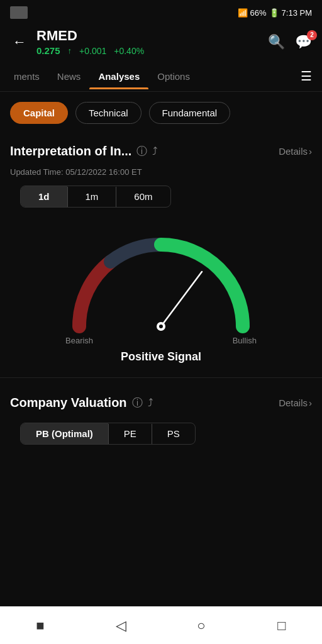 This screenshot has width=322, height=644. Describe the element at coordinates (290, 42) in the screenshot. I see `header-icons: 🔍 💬 2` at that location.